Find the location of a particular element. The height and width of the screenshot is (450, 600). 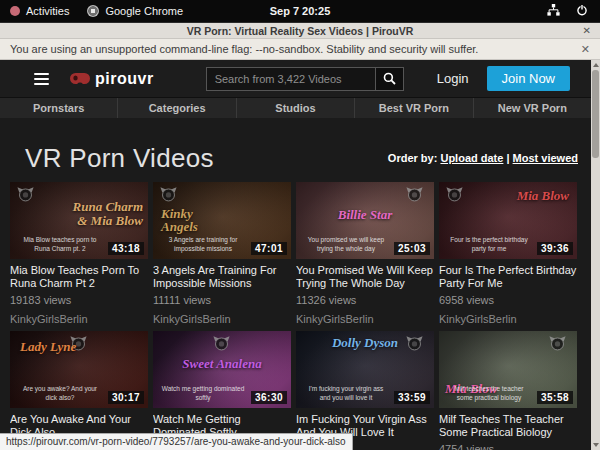

nav-item-new-vr-porn: New VR Porn is located at coordinates (532, 108).